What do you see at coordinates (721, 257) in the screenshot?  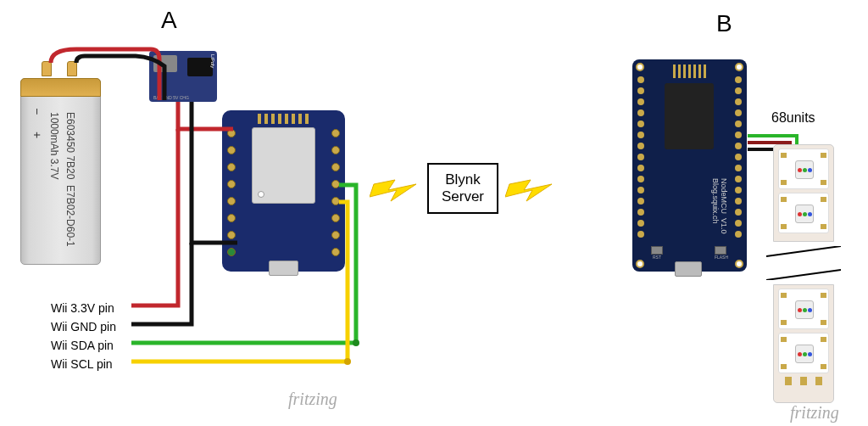 I see `nodemcu-flash-label: FLASH` at bounding box center [721, 257].